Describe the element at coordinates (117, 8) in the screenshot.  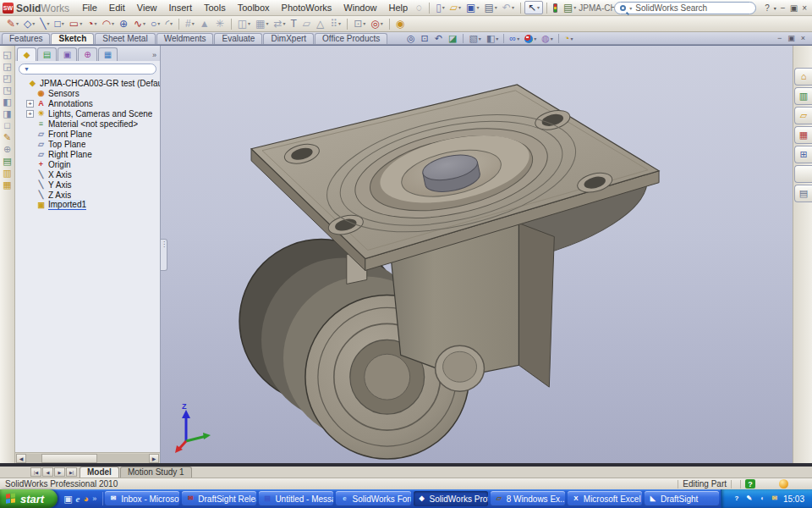
I see `menu-edit: Edit` at that location.